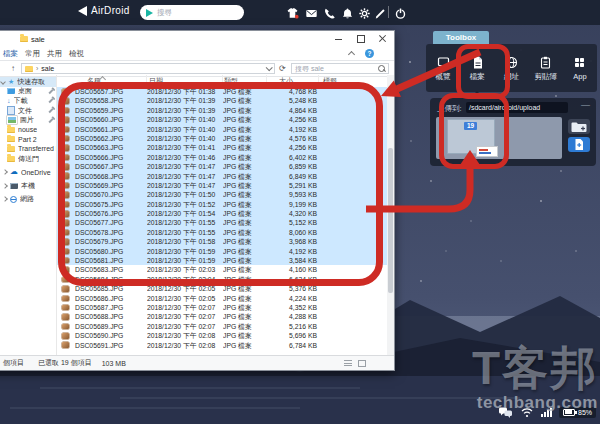 Image resolution: width=600 pixels, height=424 pixels. What do you see at coordinates (222, 316) in the screenshot?
I see `file-row: DSC05688.JPG 2018/12/30 下午 02:07 JPG 檔案 …` at bounding box center [222, 316].